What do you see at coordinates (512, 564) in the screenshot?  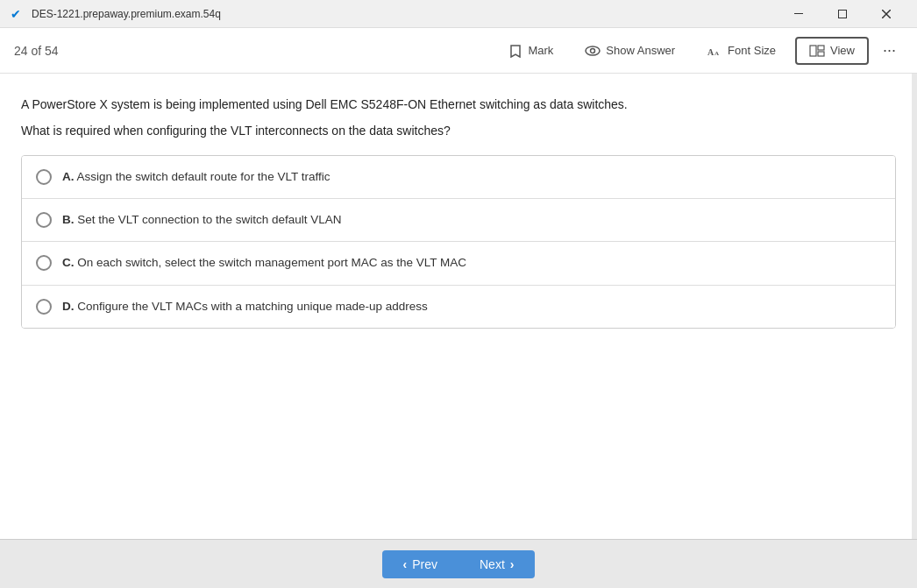 I see `next-arrow-icon: ›` at bounding box center [512, 564].